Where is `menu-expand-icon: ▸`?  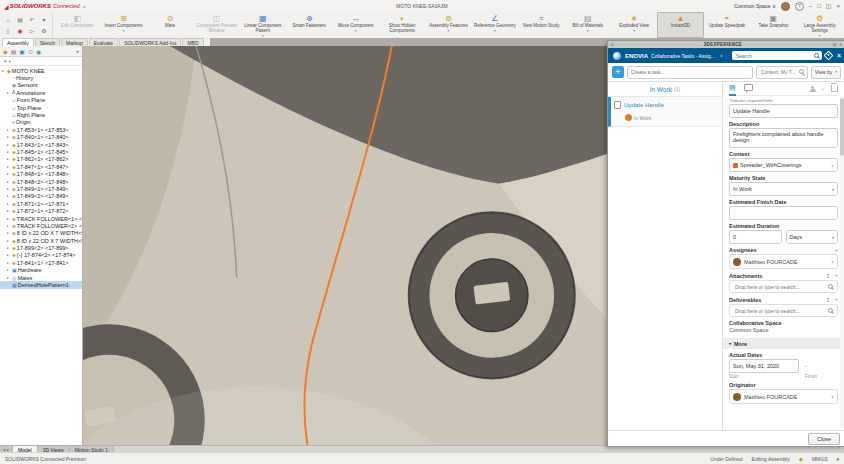 menu-expand-icon: ▸ is located at coordinates (85, 6).